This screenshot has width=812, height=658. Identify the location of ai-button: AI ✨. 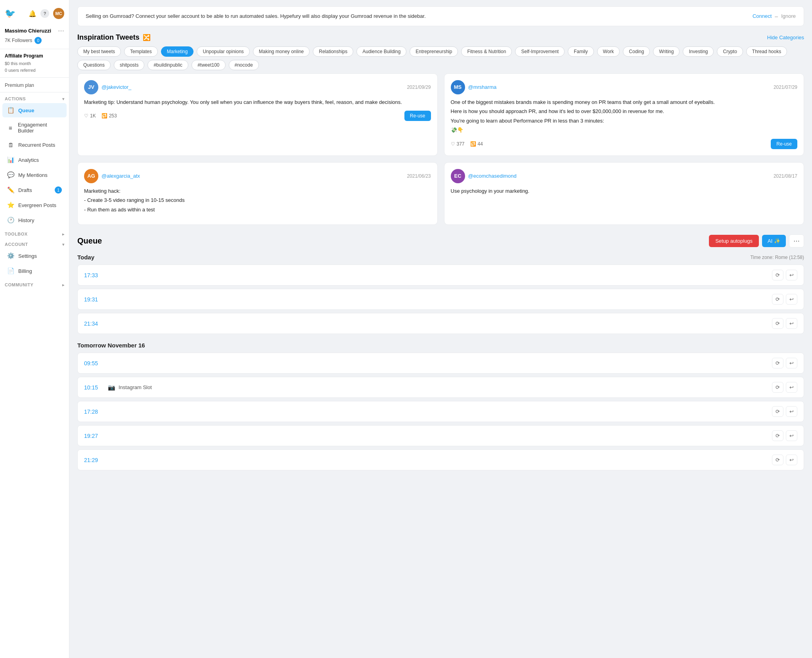
(774, 241).